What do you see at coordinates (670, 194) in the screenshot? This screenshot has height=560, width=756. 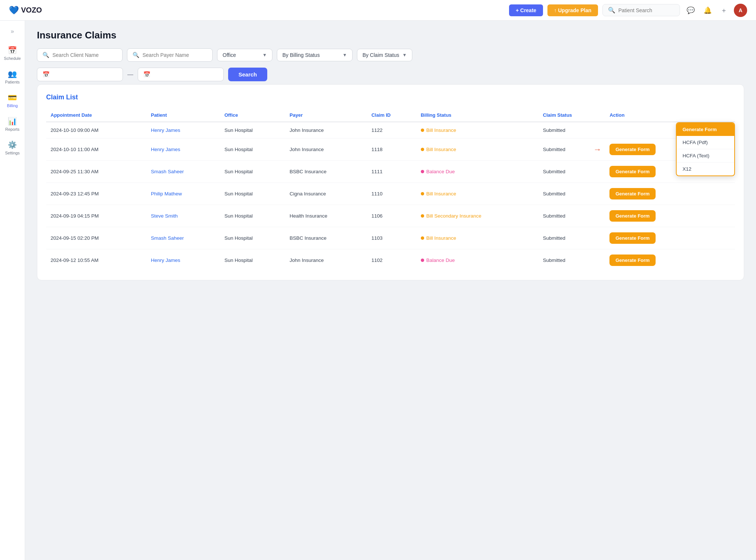 I see `action-cell: Generate Form` at bounding box center [670, 194].